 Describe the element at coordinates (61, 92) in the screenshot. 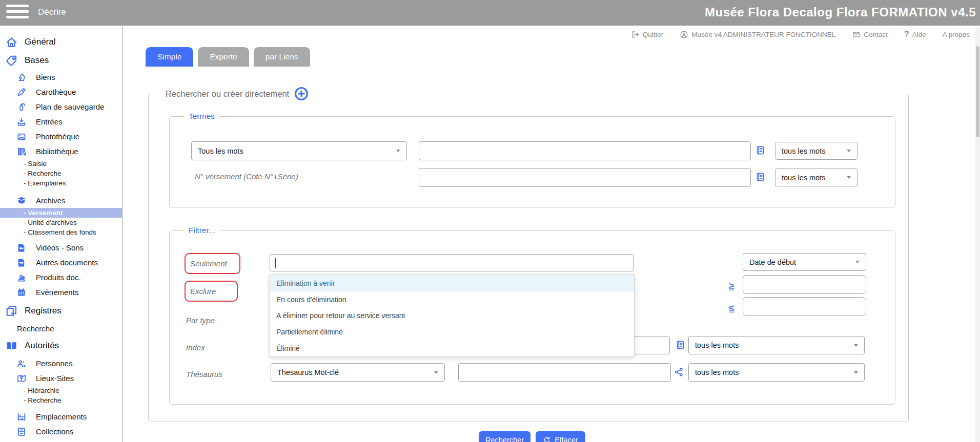

I see `sidebar-item-caroth-que: Carothèque` at that location.